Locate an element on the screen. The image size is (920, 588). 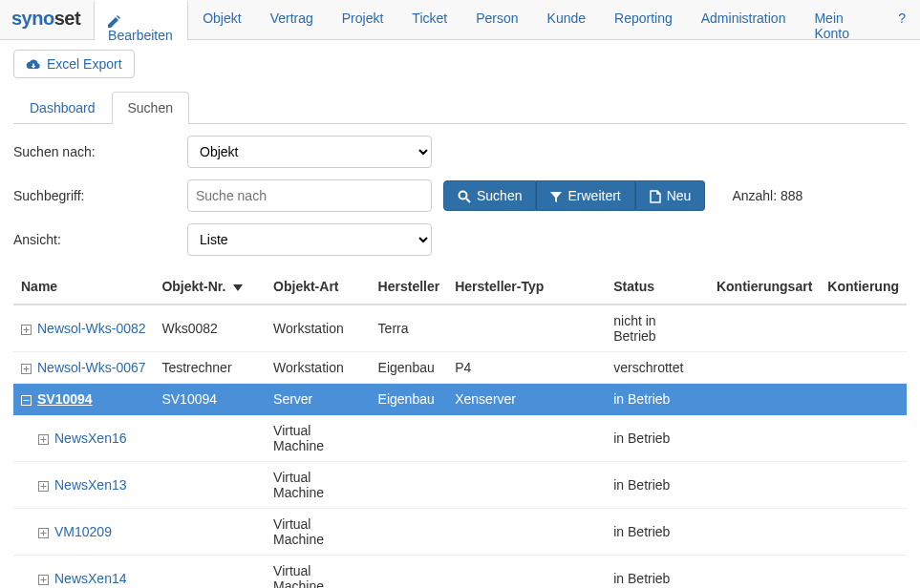
nav-item-person: Person is located at coordinates (497, 19).